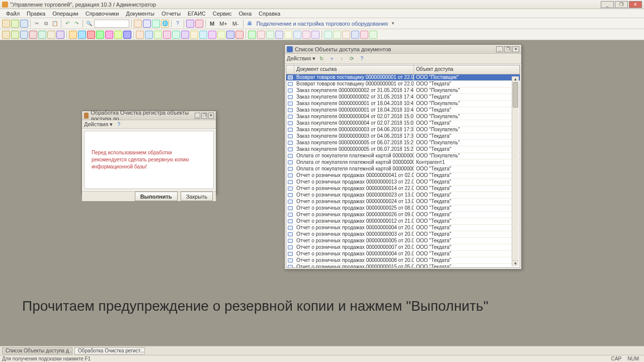  What do you see at coordinates (403, 228) in the screenshot?
I see `table-row: Отчет о розничных продажах 00000000004 о…` at bounding box center [403, 228].